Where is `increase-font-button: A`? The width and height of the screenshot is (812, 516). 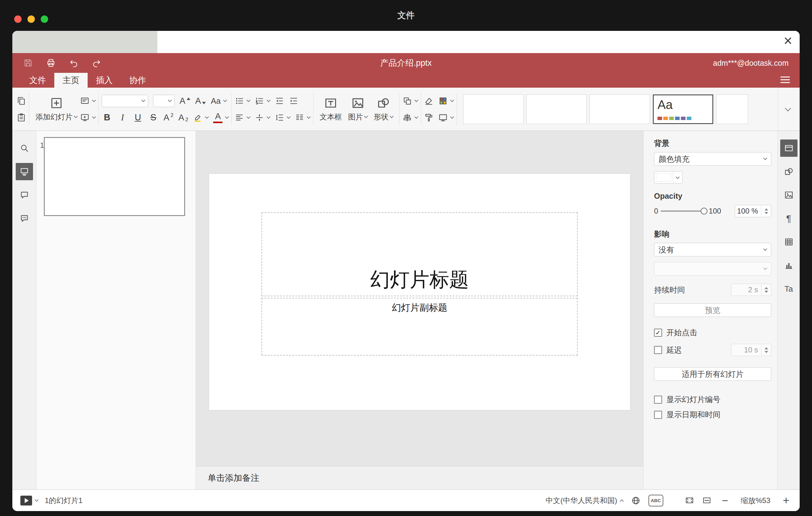
increase-font-button: A is located at coordinates (185, 101).